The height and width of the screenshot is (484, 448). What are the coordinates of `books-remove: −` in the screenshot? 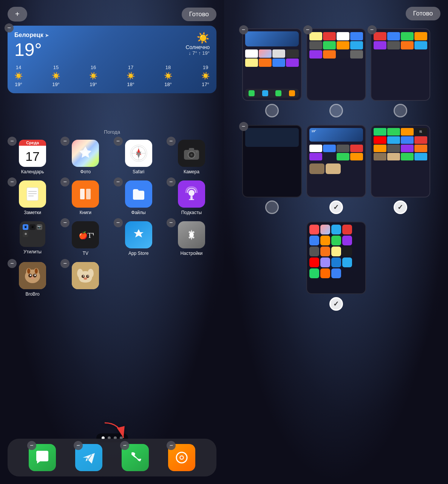 It's located at (65, 182).